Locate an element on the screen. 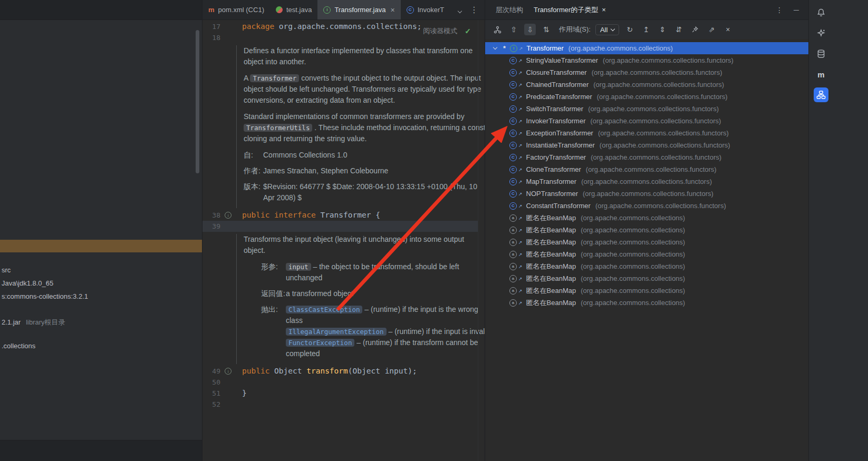 The width and height of the screenshot is (868, 461). project-scrollbar-thumb is located at coordinates (197, 102).